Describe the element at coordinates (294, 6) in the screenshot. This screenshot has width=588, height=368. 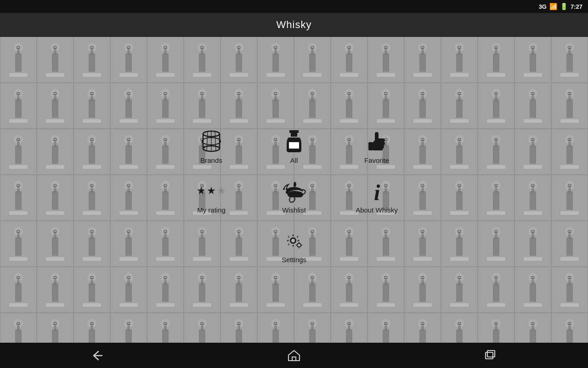
I see `status-bar: 3G 📶 🔋 7:27` at that location.